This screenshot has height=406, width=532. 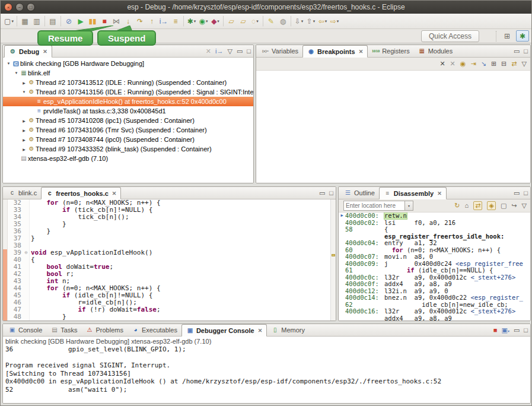 What do you see at coordinates (192, 21) in the screenshot?
I see `debug-button: ✱▾` at bounding box center [192, 21].